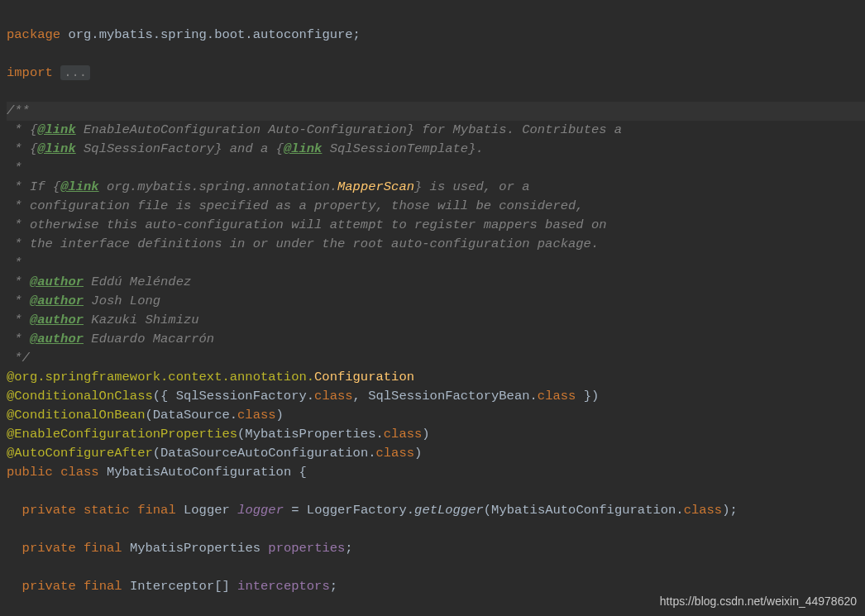 The height and width of the screenshot is (616, 865). I want to click on javadoc-close: */, so click(18, 358).